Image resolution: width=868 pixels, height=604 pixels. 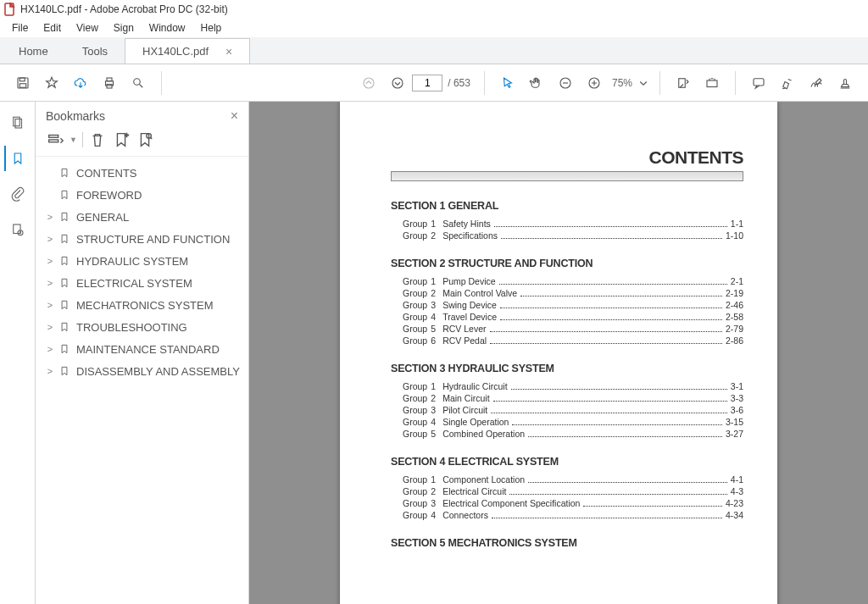 What do you see at coordinates (142, 173) in the screenshot?
I see `bookmark-item: CONTENTS` at bounding box center [142, 173].